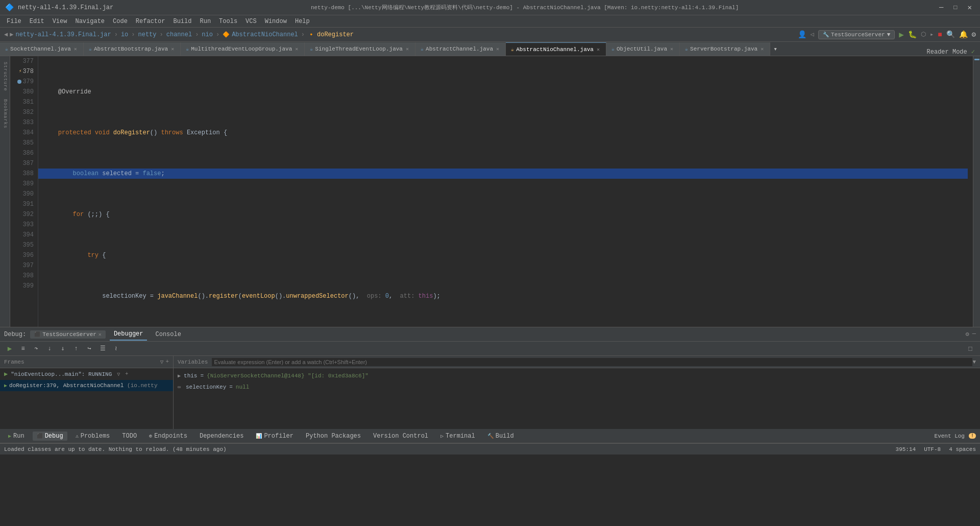 This screenshot has width=980, height=526. I want to click on nav-io: io, so click(125, 35).